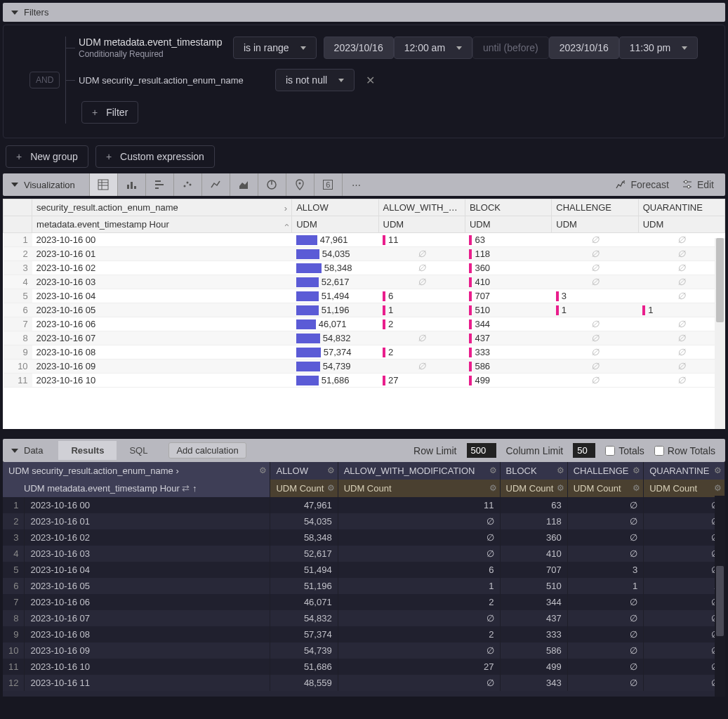 This screenshot has width=728, height=719. I want to click on row-limit-input, so click(482, 451).